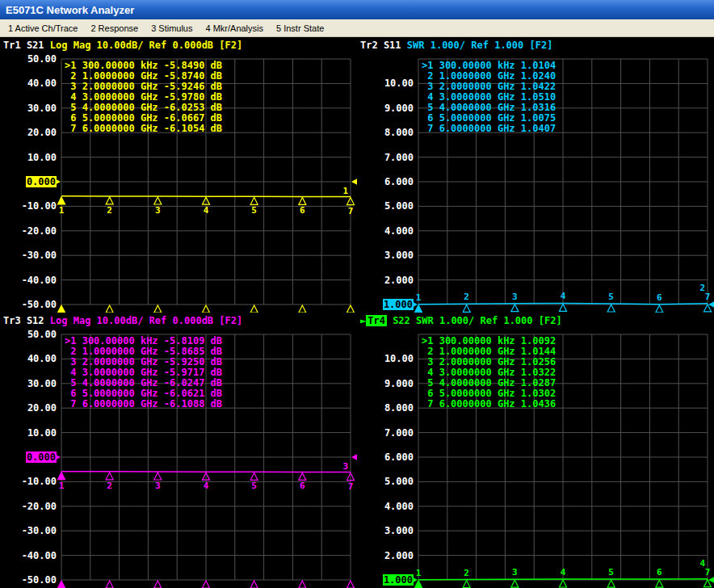  I want to click on window-titlebar: E5071C Network Analyzer, so click(357, 10).